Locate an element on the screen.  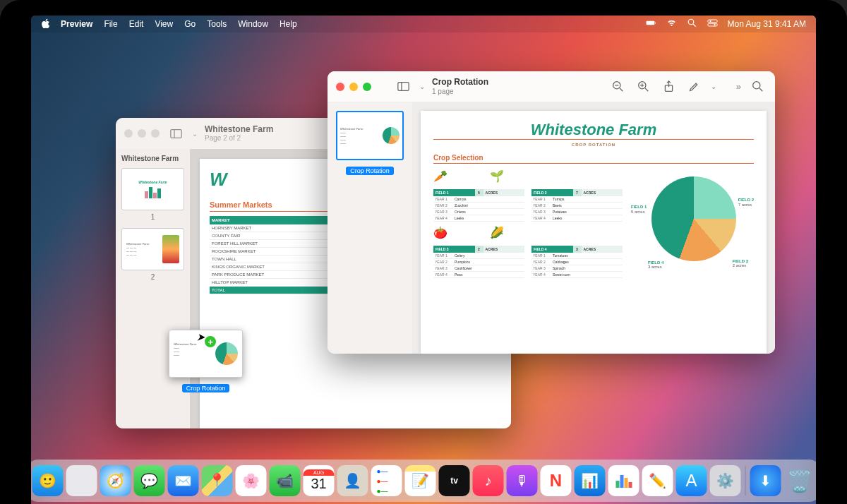
market-cell: TOWN HALL is located at coordinates (272, 260).